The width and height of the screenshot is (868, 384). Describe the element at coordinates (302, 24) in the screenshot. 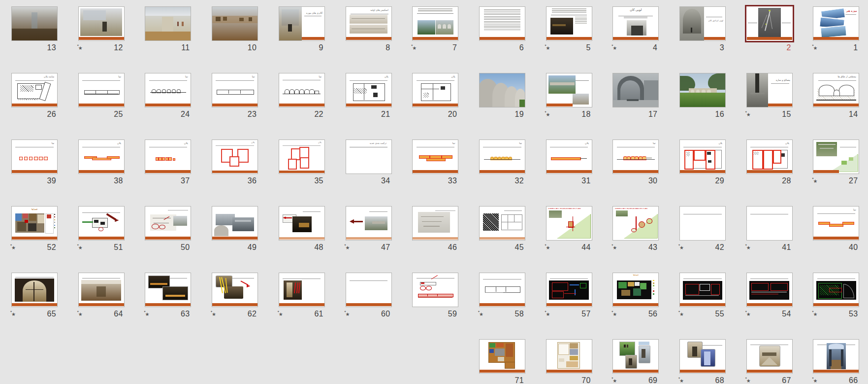

I see `slide-thumbnail-9: گالری های موزه` at that location.